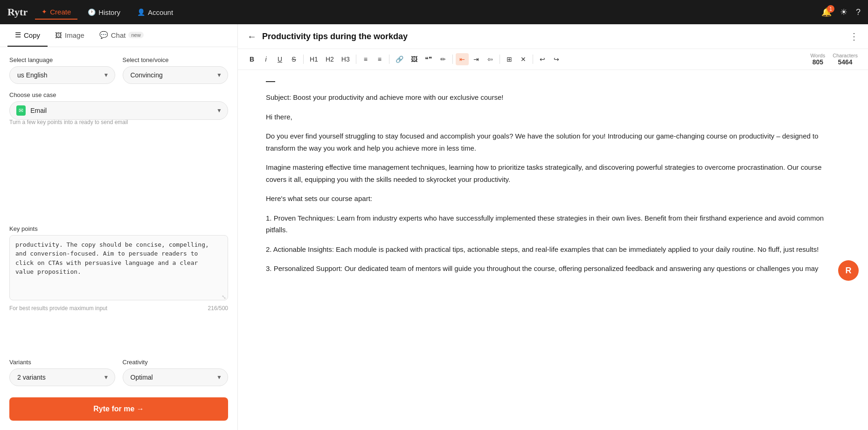  Describe the element at coordinates (346, 59) in the screenshot. I see `h3-button: H3` at that location.